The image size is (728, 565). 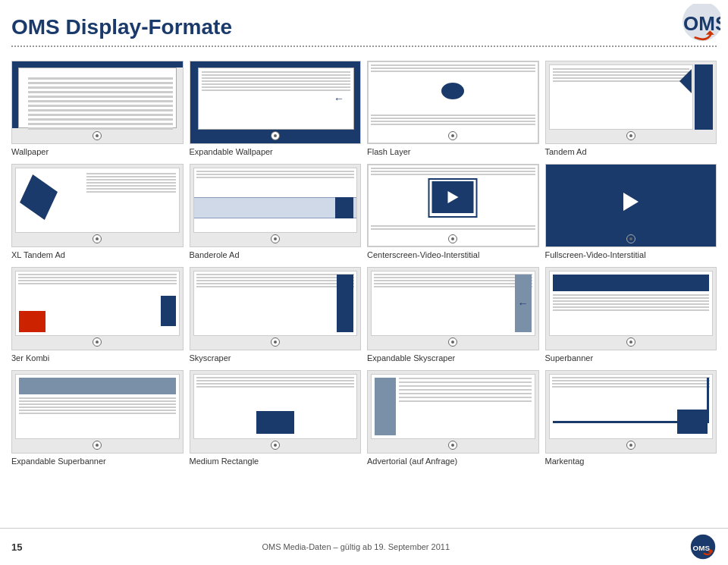 What do you see at coordinates (97, 406) in the screenshot?
I see `expsb-lines` at bounding box center [97, 406].